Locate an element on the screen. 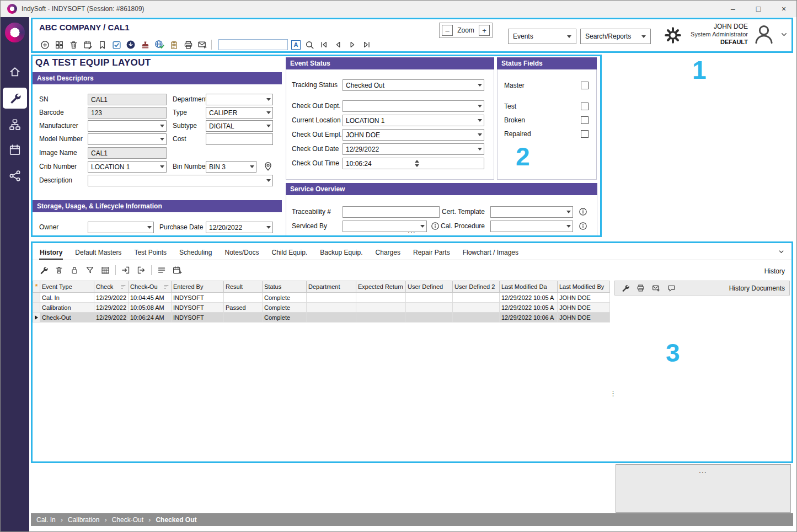  tracking-status-select: Checked Out is located at coordinates (414, 85).